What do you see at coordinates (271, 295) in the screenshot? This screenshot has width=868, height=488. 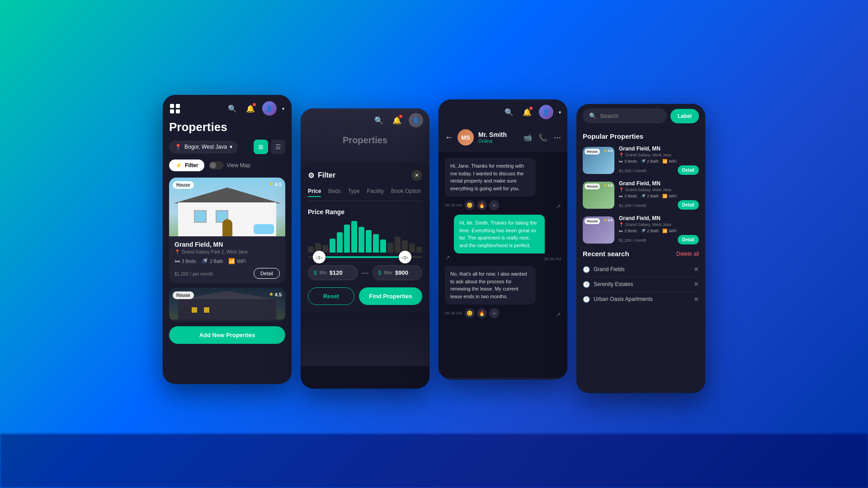 I see `star-icon-2: ★` at bounding box center [271, 295].